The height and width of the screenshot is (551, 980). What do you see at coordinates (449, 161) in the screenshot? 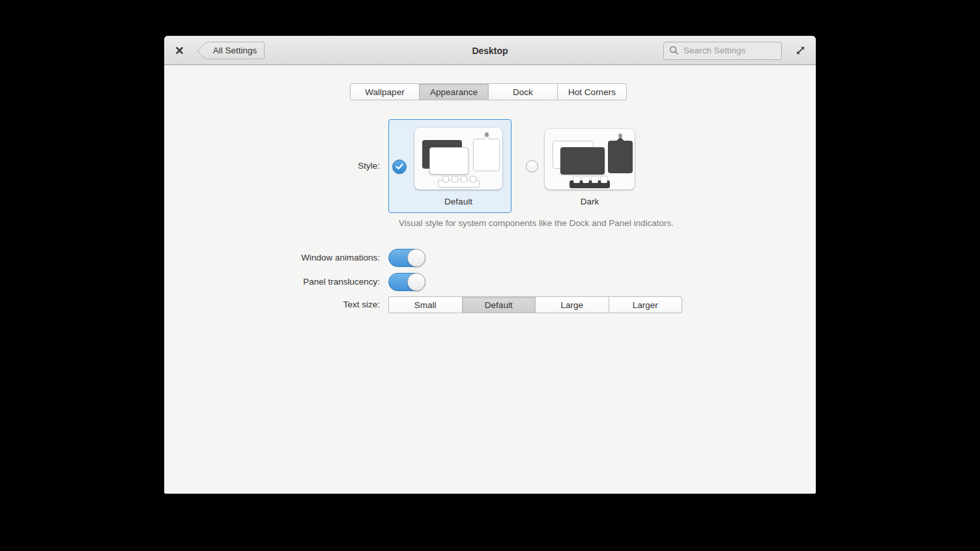
I see `preview-window-front-light` at bounding box center [449, 161].